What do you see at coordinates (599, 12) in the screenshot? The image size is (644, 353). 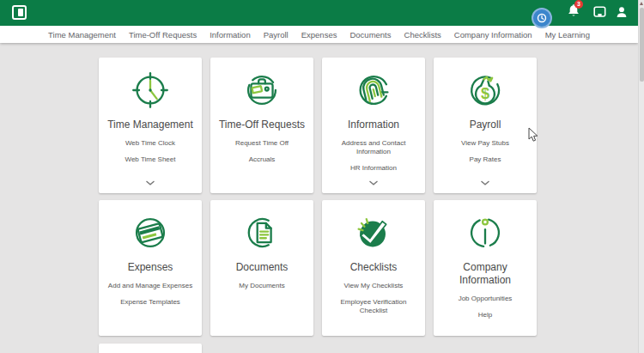 I see `device-icon` at bounding box center [599, 12].